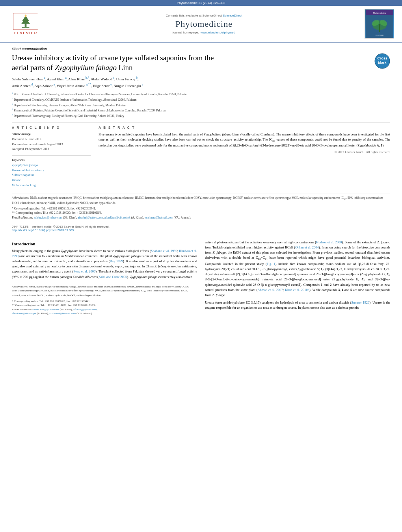 Image resolution: width=402 pixels, height=532 pixels. Describe the element at coordinates (382, 58) in the screenshot. I see `svg-text: Cross` at that location.